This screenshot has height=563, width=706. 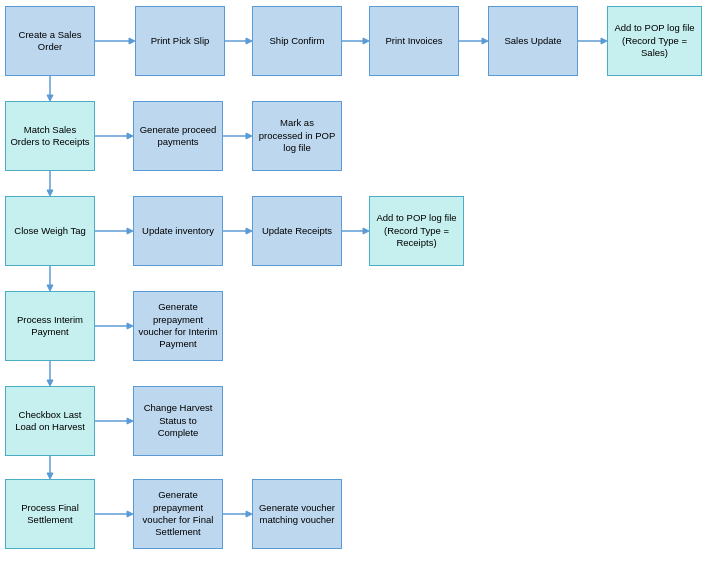 What do you see at coordinates (50, 136) in the screenshot?
I see `match-sales-orders: Match Sales Orders to Receipts` at bounding box center [50, 136].